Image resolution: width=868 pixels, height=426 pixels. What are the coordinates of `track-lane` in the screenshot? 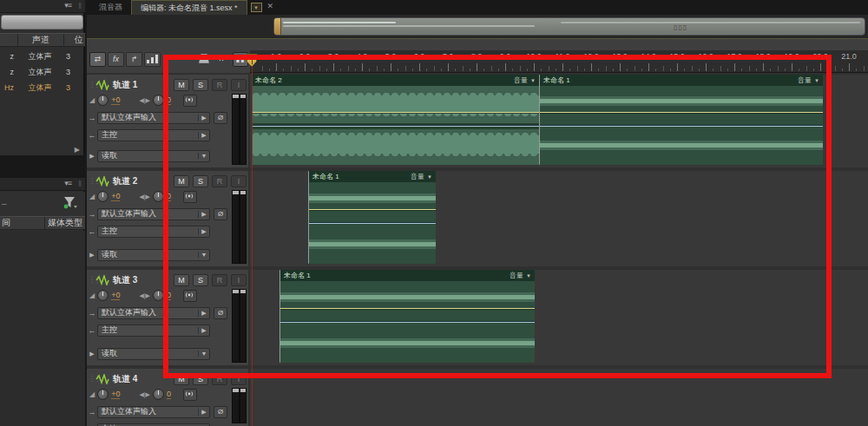 It's located at (559, 397).